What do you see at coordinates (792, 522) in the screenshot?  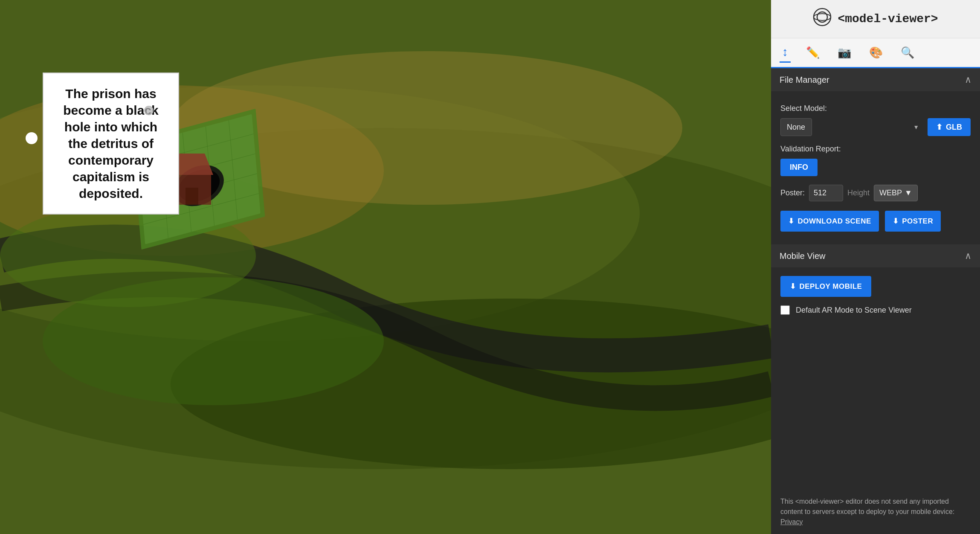 I see `privacy-link: Privacy` at bounding box center [792, 522].